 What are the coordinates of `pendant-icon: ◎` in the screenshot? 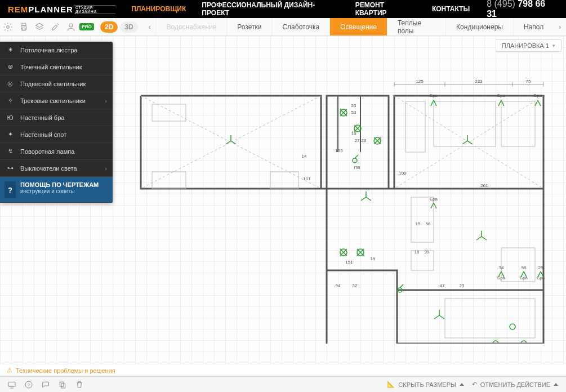 It's located at (10, 83).